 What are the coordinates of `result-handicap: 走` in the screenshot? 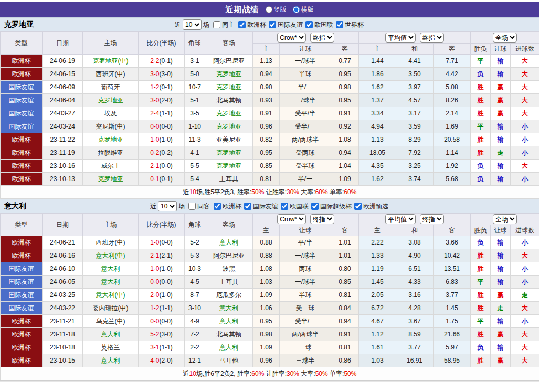 It's located at (501, 153).